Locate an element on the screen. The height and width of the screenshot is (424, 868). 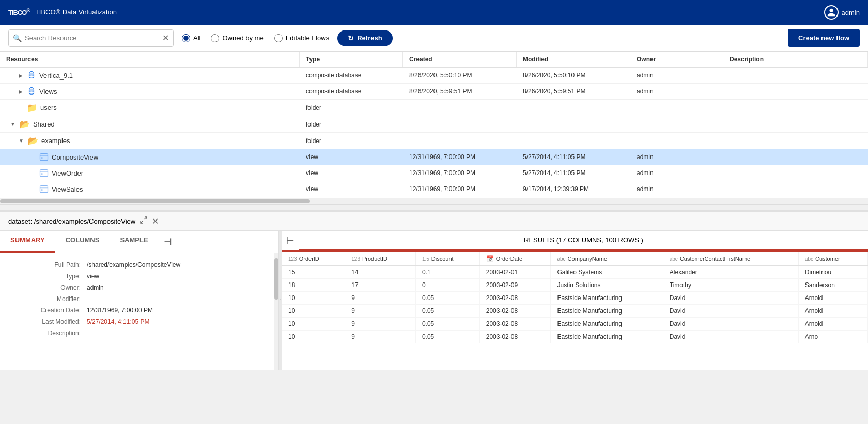
results-header: RESULTS (17 COLUMNS, 100 ROWS ) is located at coordinates (584, 241).